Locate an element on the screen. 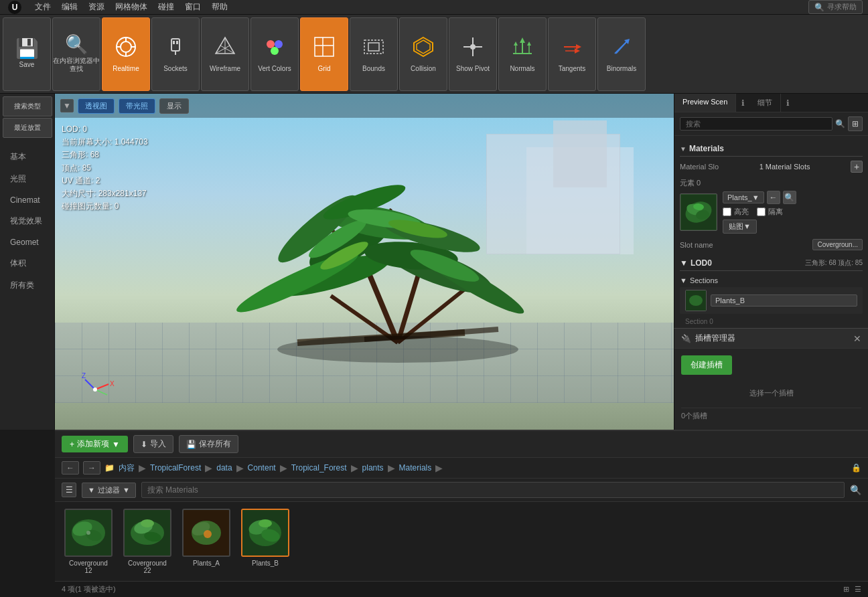 The width and height of the screenshot is (868, 597). tangents-button: Tangents is located at coordinates (572, 54).